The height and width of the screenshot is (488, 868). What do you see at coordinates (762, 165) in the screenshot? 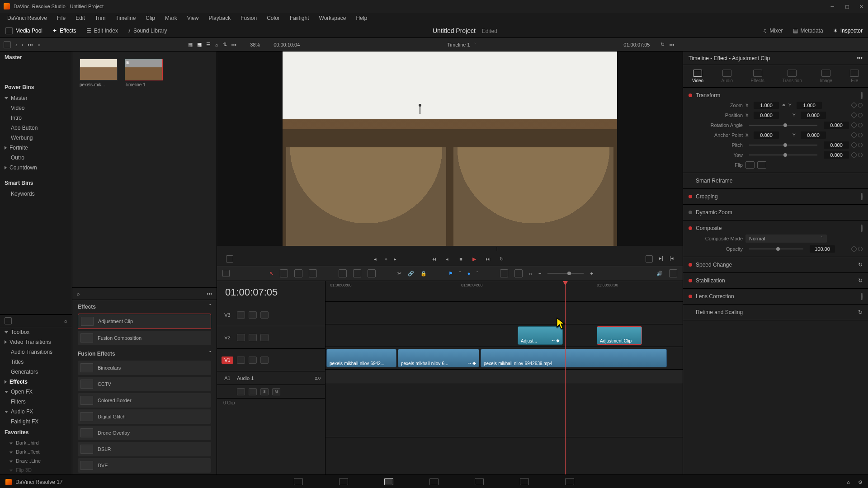
I see `flip-v-button` at bounding box center [762, 165].